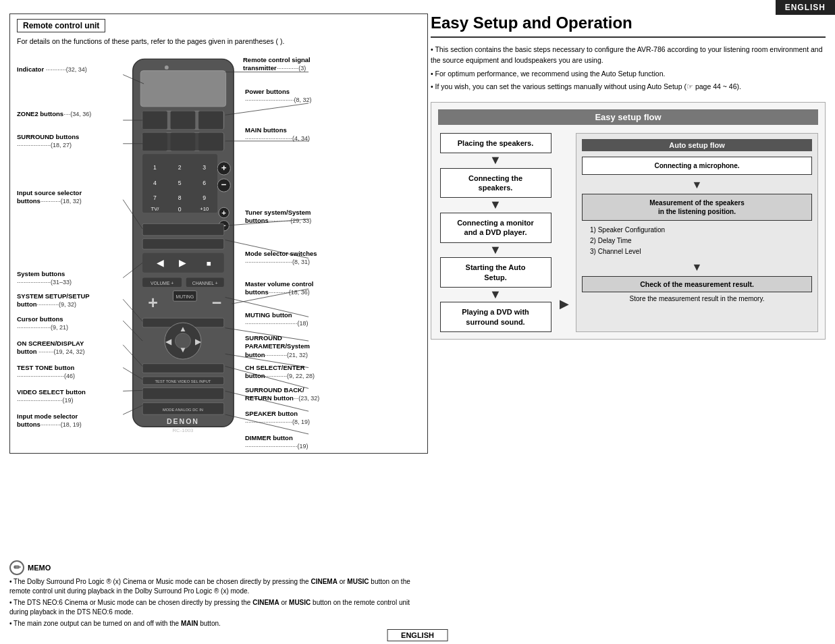 The width and height of the screenshot is (835, 644). Describe the element at coordinates (628, 74) in the screenshot. I see `intro-p2: • For optimum performance, we recommend …` at that location.